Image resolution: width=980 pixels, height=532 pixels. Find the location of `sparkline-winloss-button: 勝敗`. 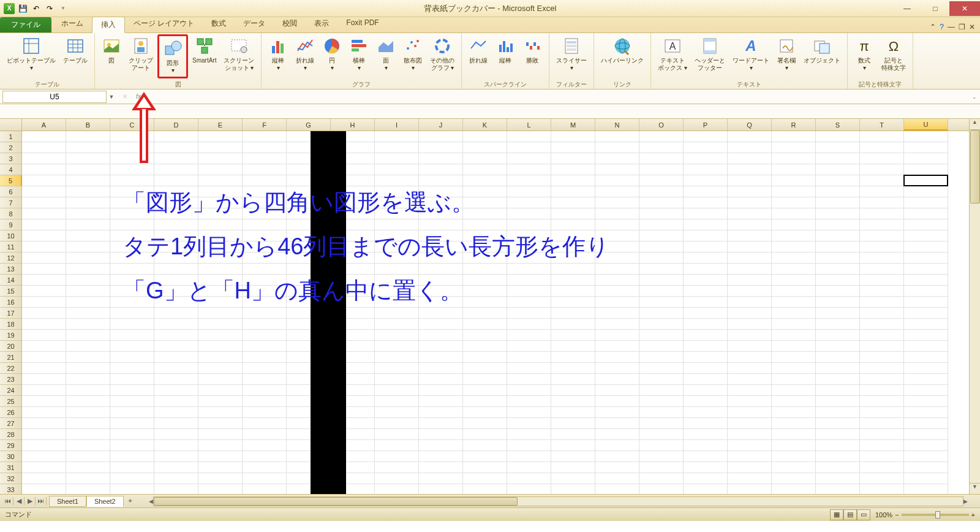

sparkline-winloss-button: 勝敗 is located at coordinates (532, 50).